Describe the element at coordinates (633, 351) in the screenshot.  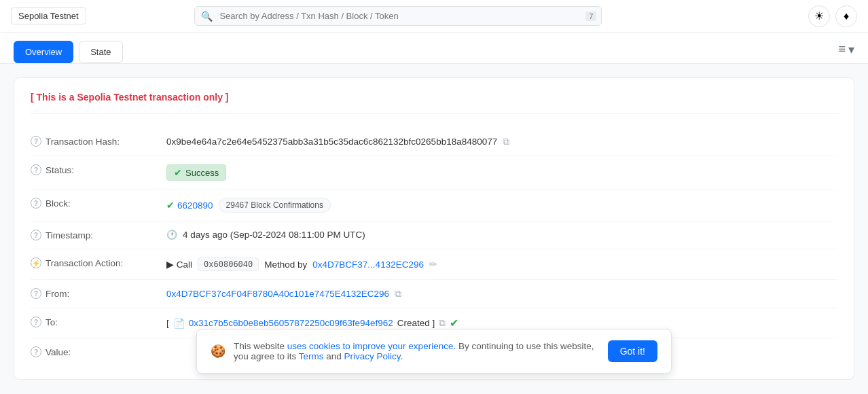
I see `got-it-button: Got it!` at that location.